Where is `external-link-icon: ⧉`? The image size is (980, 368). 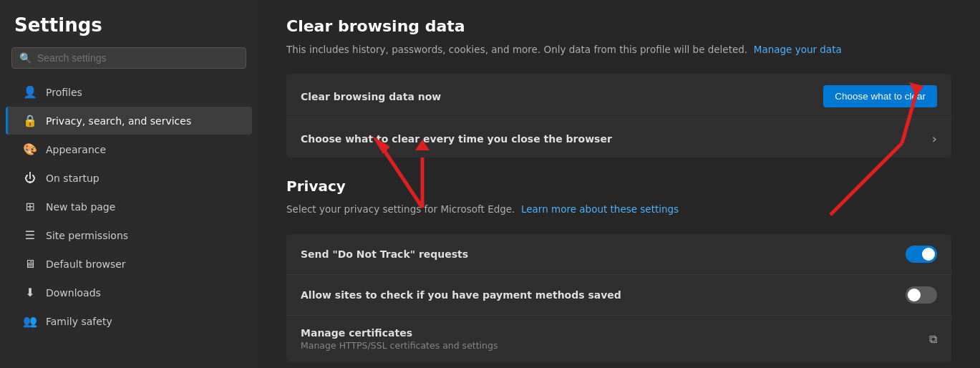
external-link-icon: ⧉ is located at coordinates (933, 339).